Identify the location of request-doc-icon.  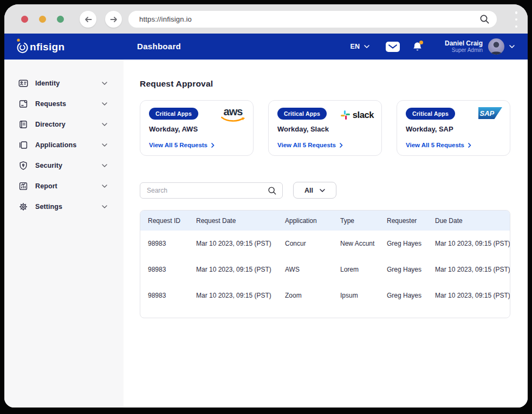
(23, 104).